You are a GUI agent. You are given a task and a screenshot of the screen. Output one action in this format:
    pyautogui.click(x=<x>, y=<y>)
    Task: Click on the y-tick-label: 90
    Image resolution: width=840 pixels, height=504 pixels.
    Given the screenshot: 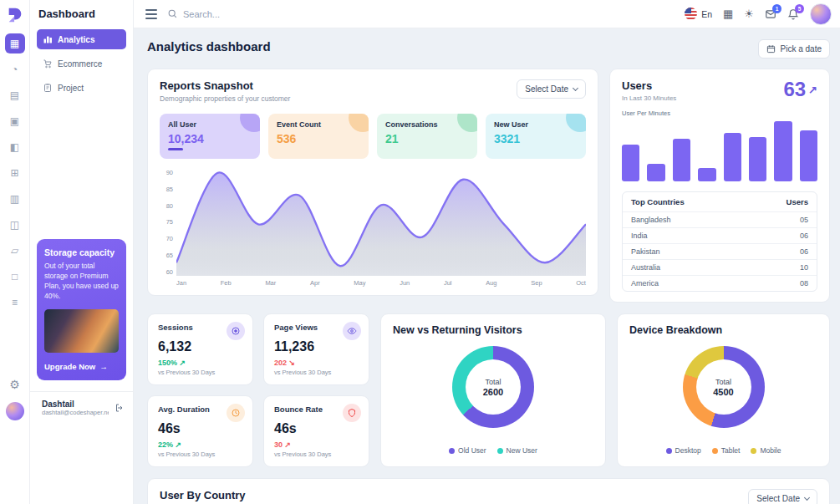 What is the action you would take?
    pyautogui.click(x=166, y=172)
    